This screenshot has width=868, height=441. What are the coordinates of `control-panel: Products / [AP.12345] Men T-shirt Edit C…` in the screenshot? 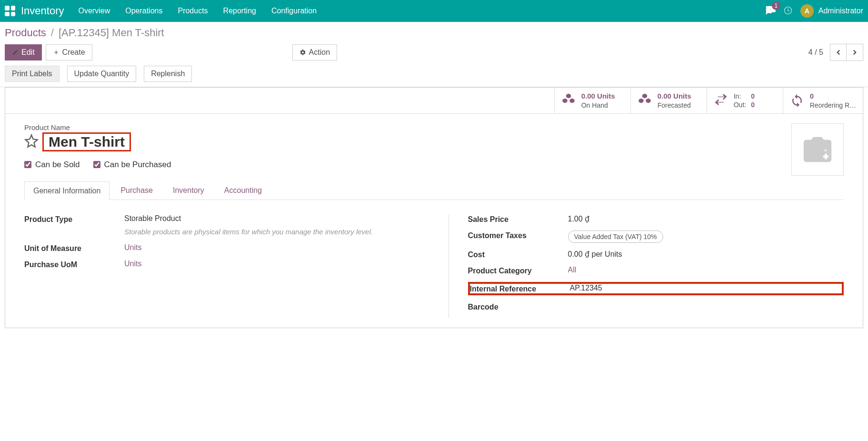 It's located at (434, 54).